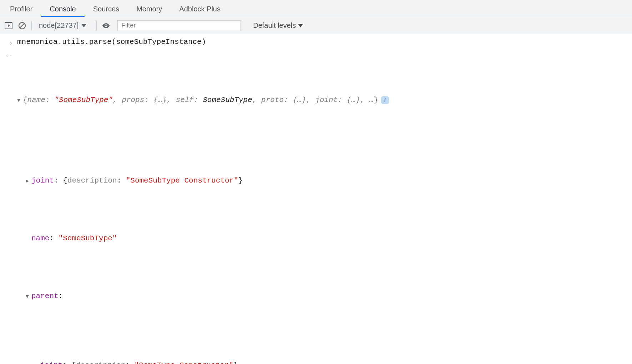  What do you see at coordinates (21, 9) in the screenshot?
I see `tab-profiler: Profiler` at bounding box center [21, 9].